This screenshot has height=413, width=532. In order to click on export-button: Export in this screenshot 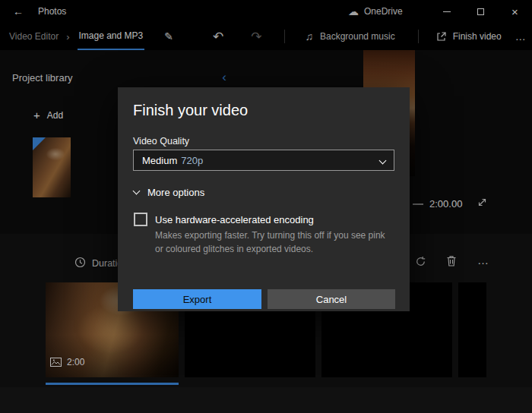, I will do `click(198, 299)`.